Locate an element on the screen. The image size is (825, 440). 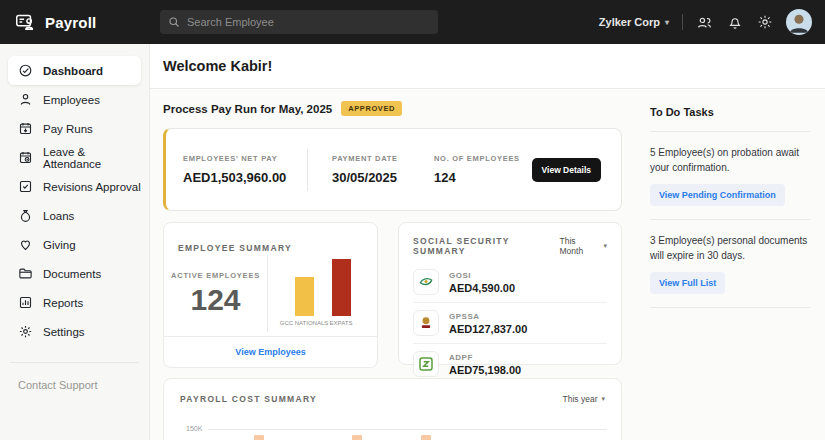
active-employees-stat: ACTIVE EMPLOYEES 124 is located at coordinates (216, 294).